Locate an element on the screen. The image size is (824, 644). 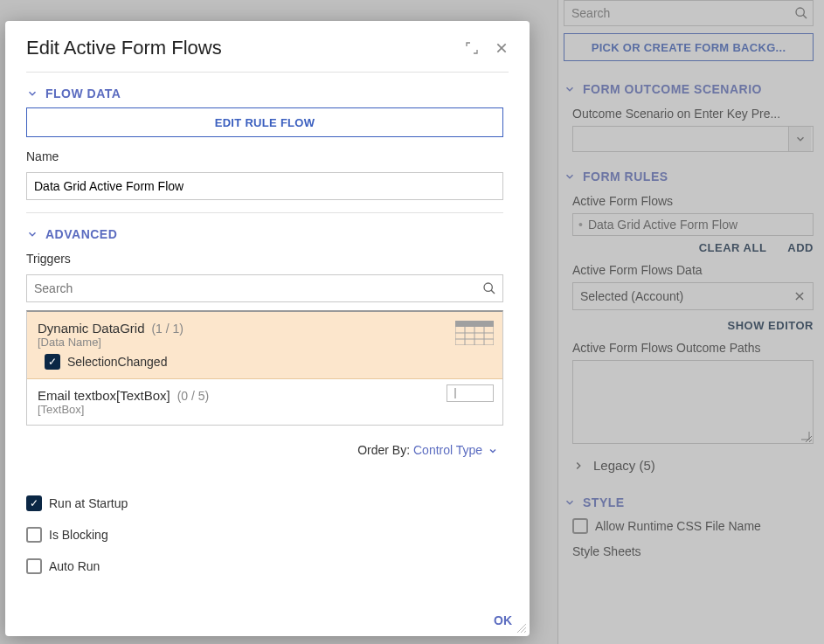
section-header-style: STYLE is located at coordinates (689, 502).